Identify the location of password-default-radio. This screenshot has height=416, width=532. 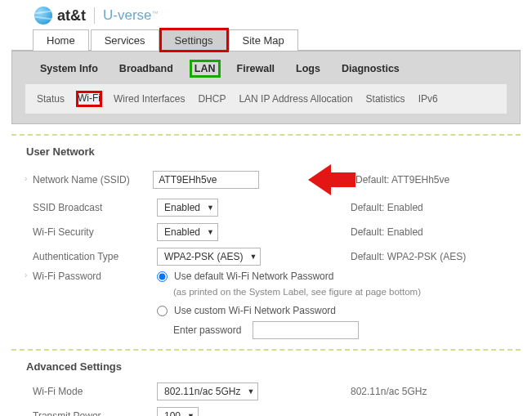
(162, 276).